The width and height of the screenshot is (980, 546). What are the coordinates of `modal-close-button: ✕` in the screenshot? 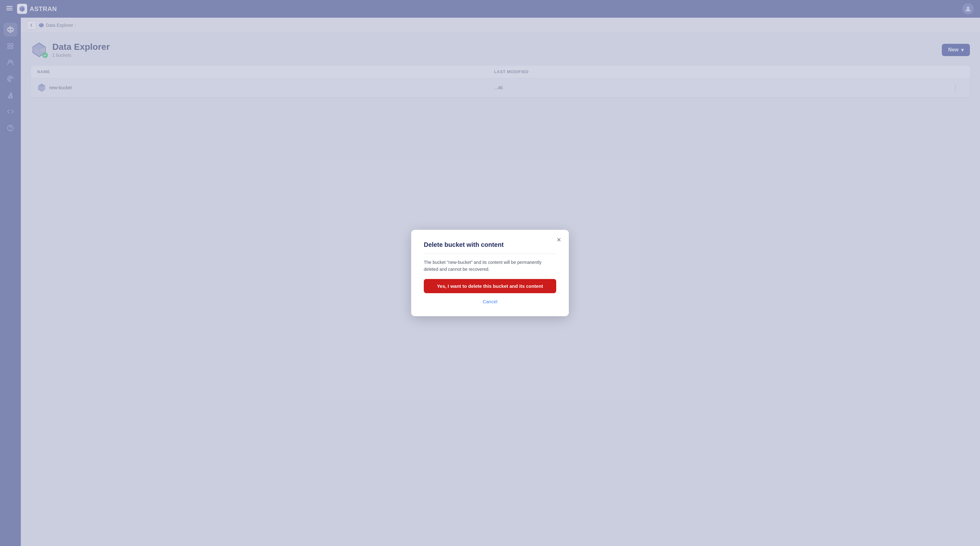 It's located at (558, 240).